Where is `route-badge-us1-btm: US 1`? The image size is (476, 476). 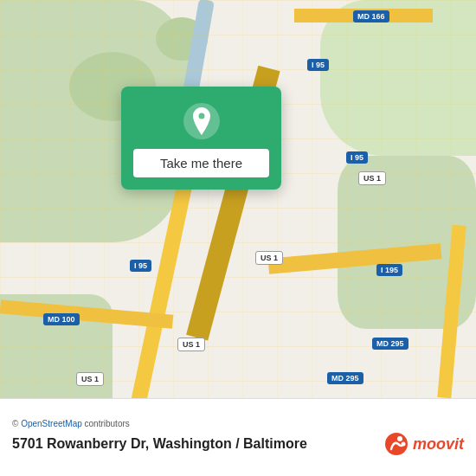
route-badge-us1-btm: US 1 is located at coordinates (90, 379).